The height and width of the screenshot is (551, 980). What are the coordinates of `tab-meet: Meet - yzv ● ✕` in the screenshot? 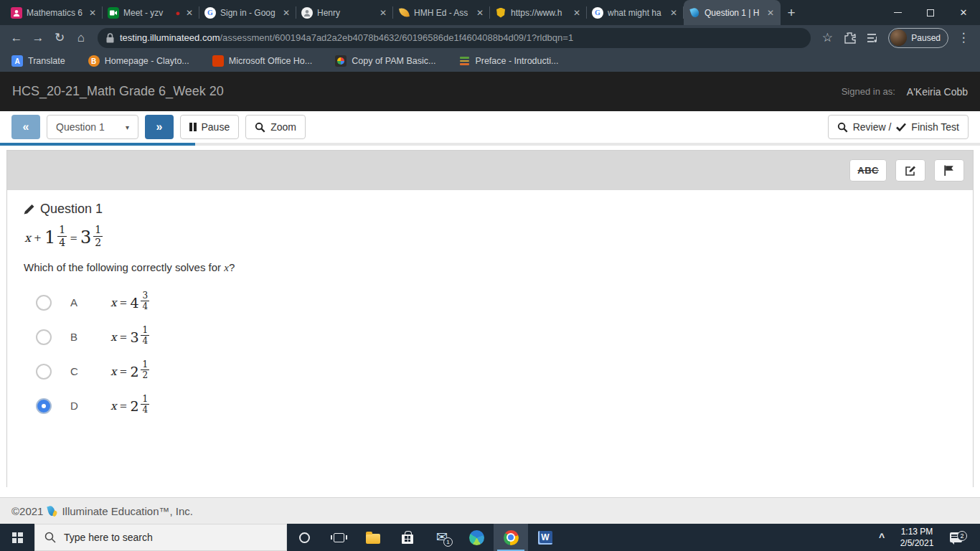 It's located at (151, 13).